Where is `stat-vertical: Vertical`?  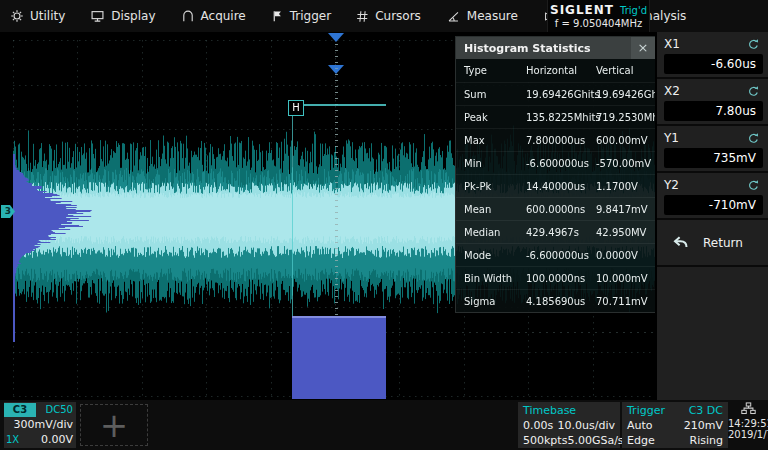
stat-vertical: Vertical is located at coordinates (626, 70).